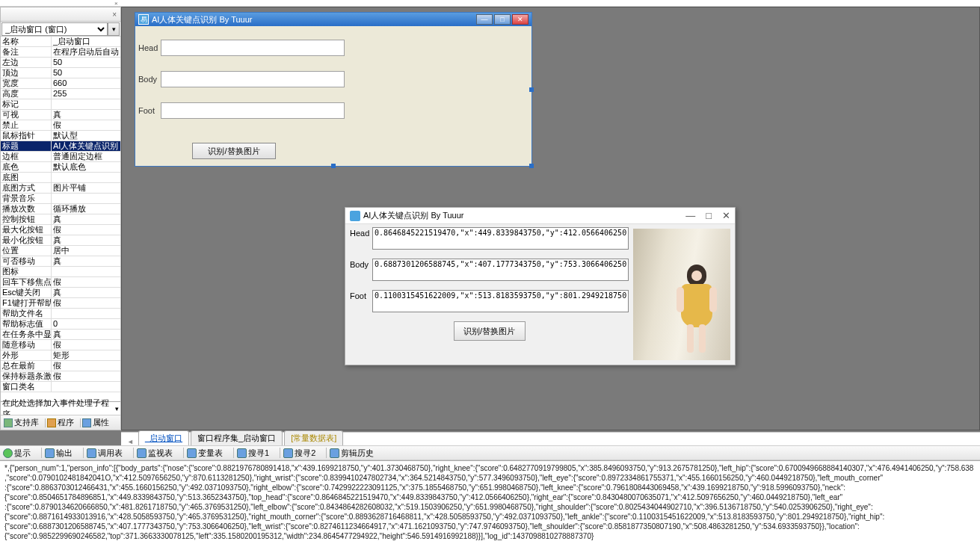  What do you see at coordinates (61, 335) in the screenshot?
I see `property-row: 在任务条中显示真` at bounding box center [61, 335].